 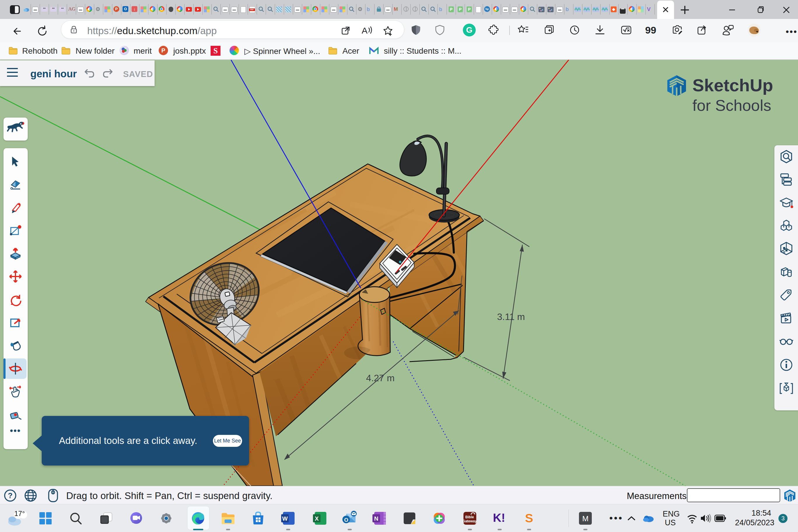 I want to click on svg-text: Gateway, so click(x=470, y=521).